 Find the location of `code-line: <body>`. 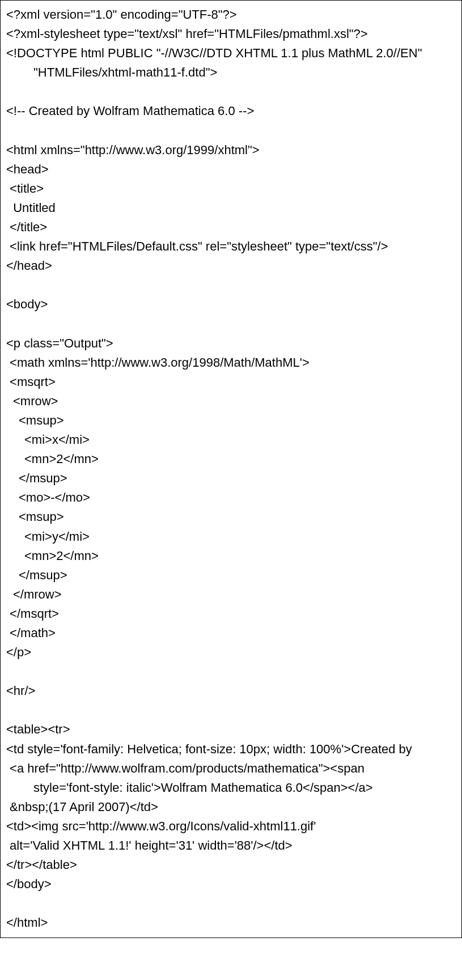

code-line: <body> is located at coordinates (231, 304).